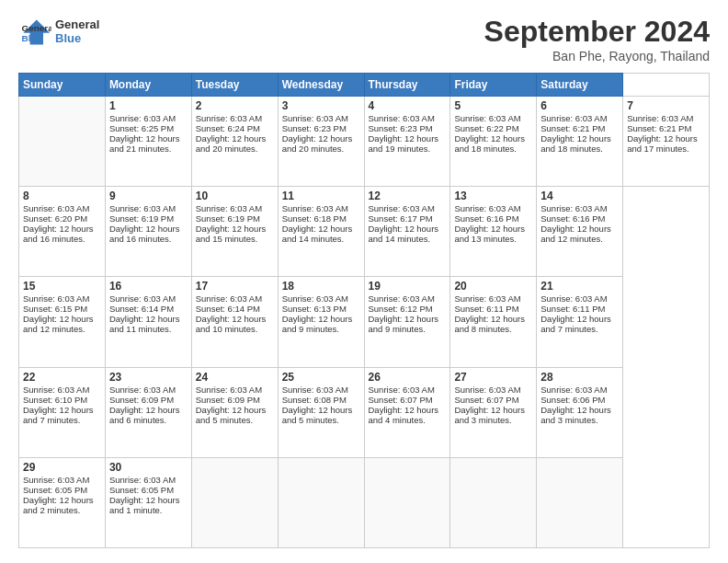  I want to click on day-number: 13, so click(493, 196).